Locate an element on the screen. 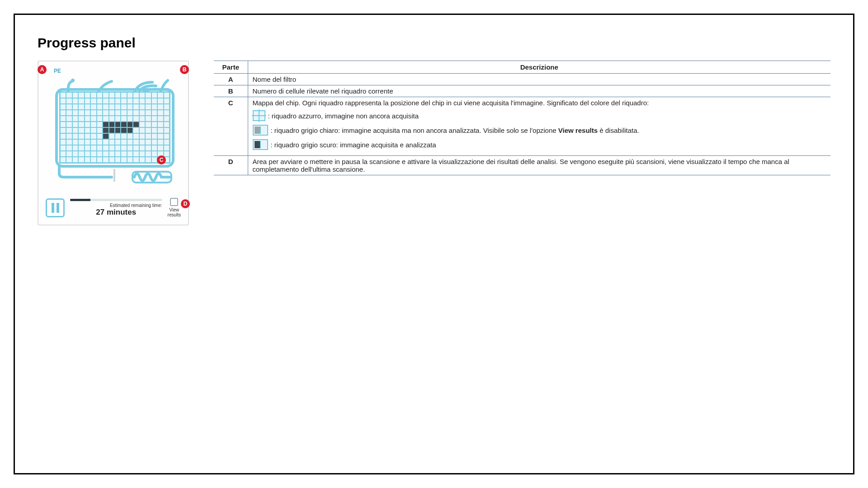 The image size is (868, 488). c-intro: Mappa del chip. Ogni riquadro rappresent… is located at coordinates (540, 103).